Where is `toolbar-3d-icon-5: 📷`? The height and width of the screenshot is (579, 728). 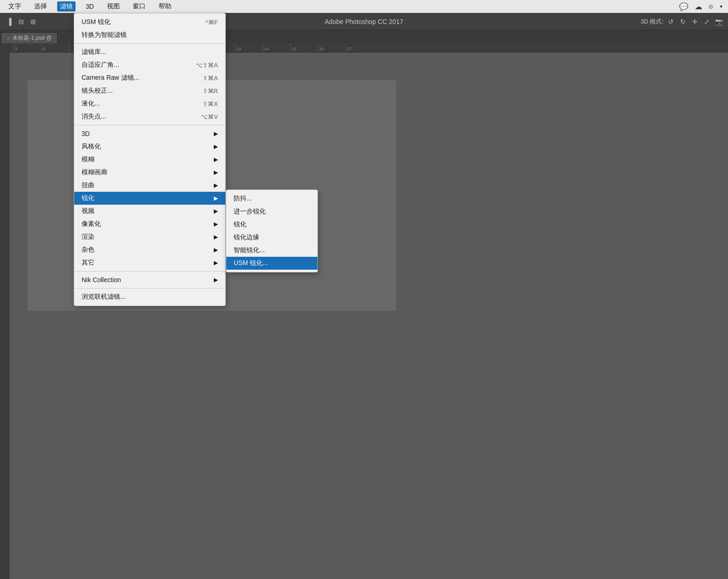
toolbar-3d-icon-5: 📷 is located at coordinates (719, 22).